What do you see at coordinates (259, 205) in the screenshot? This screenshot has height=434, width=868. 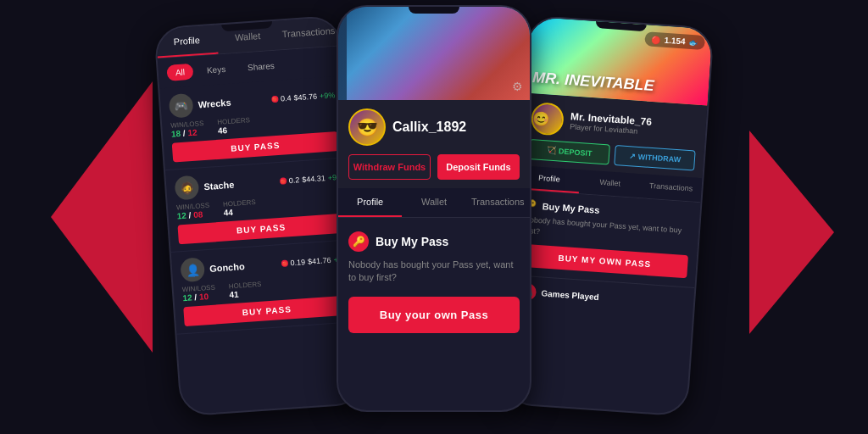 I see `player-card-stache: 🧔 Stache 🔴 0.2 $44.31 +94 WIN/LOSS 12 / …` at bounding box center [259, 205].